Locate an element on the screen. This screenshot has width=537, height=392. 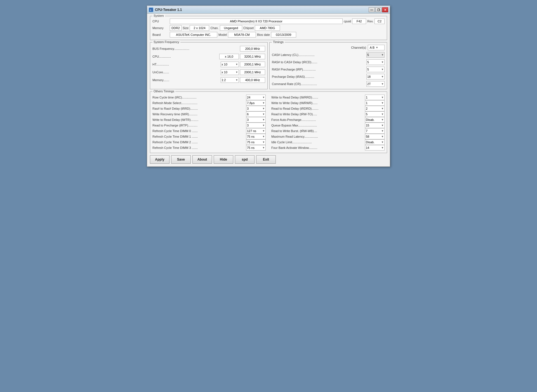
cas-arrow: ▼ is located at coordinates (383, 55).